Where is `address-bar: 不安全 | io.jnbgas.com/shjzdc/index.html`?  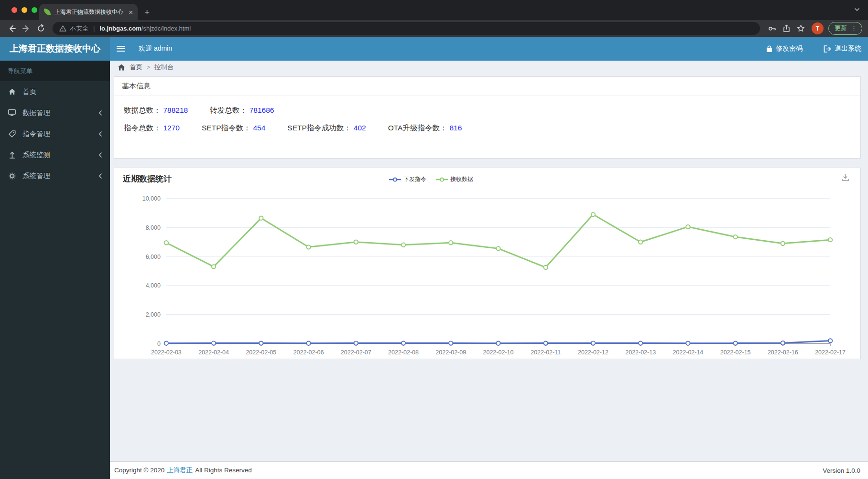 address-bar: 不安全 | io.jnbgas.com/shjzdc/index.html is located at coordinates (406, 29).